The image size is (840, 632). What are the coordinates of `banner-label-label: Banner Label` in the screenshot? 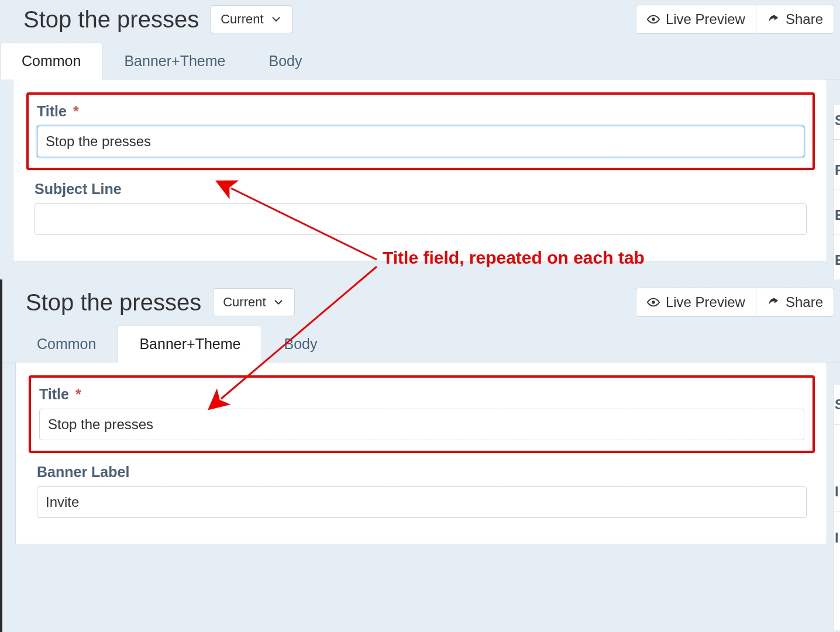 It's located at (422, 472).